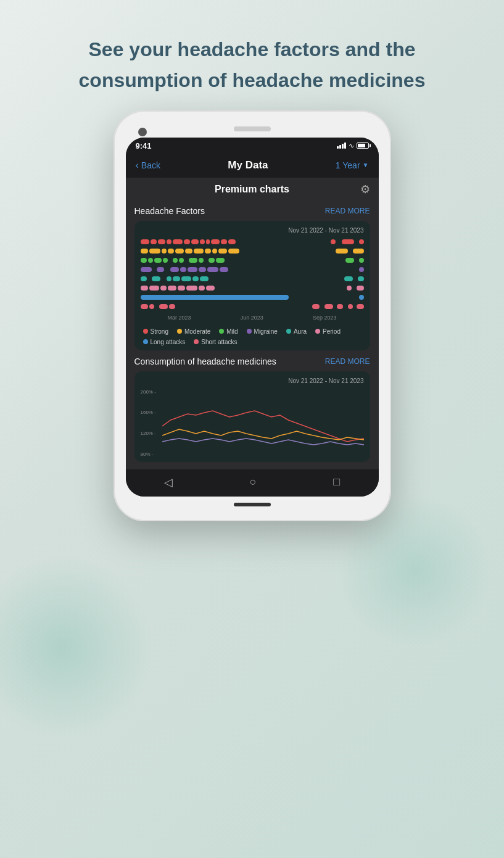  I want to click on headache-read-more: READ MORE, so click(348, 211).